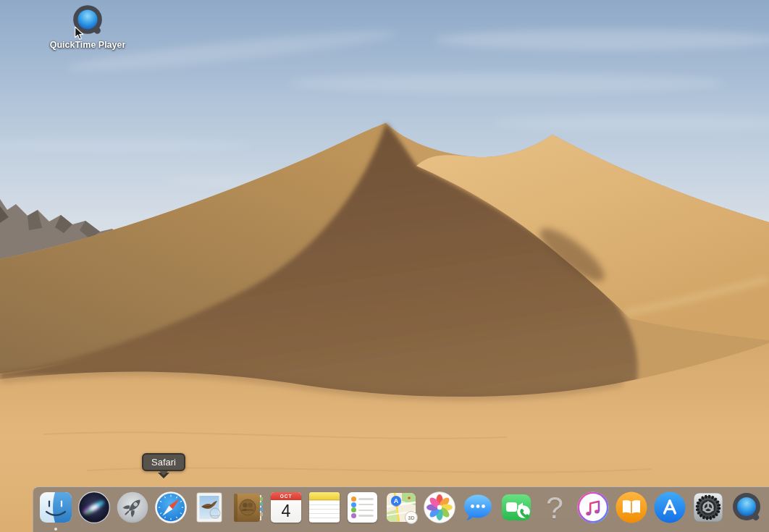 The width and height of the screenshot is (769, 532). I want to click on dock-item-reminders, so click(363, 507).